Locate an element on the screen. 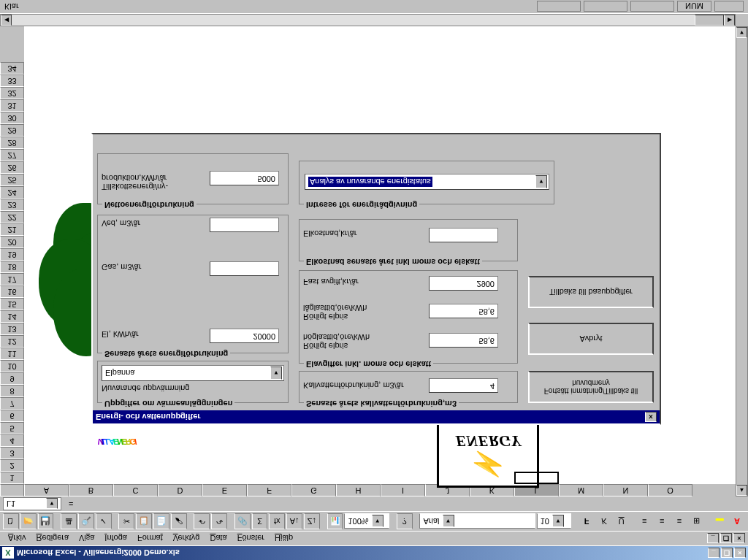  doc-restore-button: ❐ is located at coordinates (726, 539).